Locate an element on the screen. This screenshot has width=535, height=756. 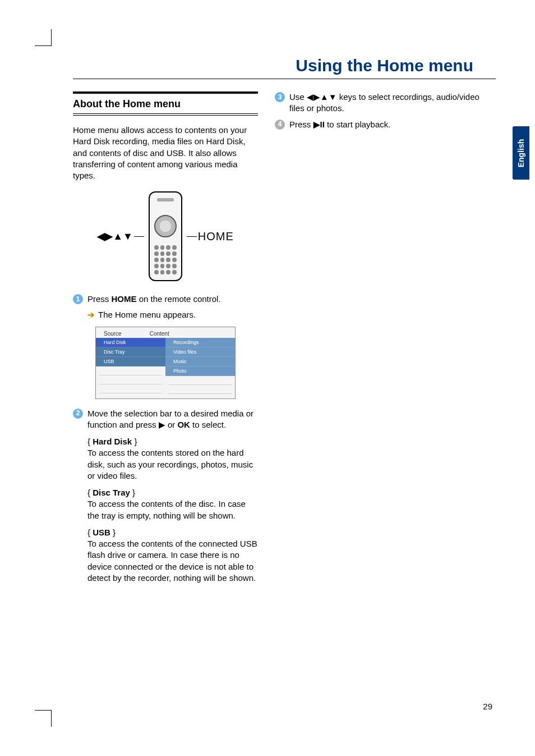
step-1: 1 Press HOME on the remote control. is located at coordinates (165, 299).